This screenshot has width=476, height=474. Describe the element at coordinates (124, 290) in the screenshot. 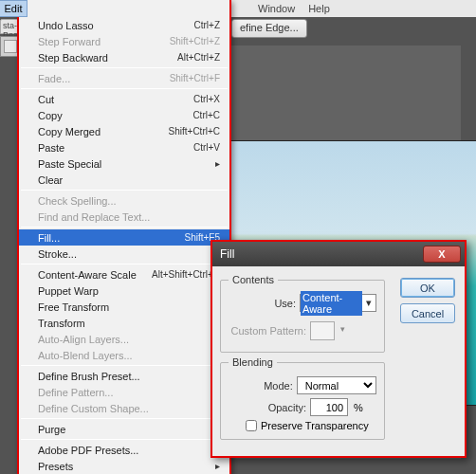

I see `menu-item: Puppet Warp` at that location.